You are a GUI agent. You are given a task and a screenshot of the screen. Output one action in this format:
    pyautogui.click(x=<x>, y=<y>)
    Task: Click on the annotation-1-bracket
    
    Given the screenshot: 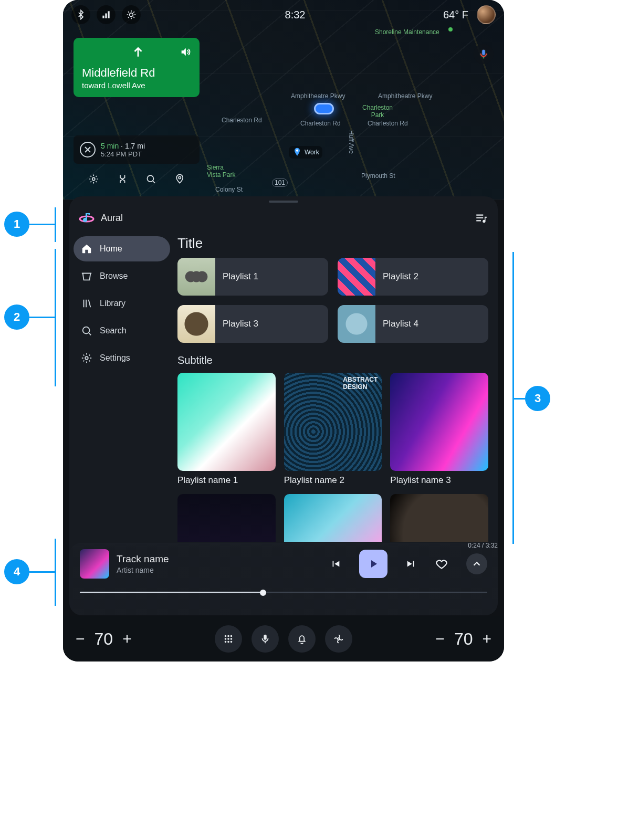 What is the action you would take?
    pyautogui.click(x=56, y=225)
    